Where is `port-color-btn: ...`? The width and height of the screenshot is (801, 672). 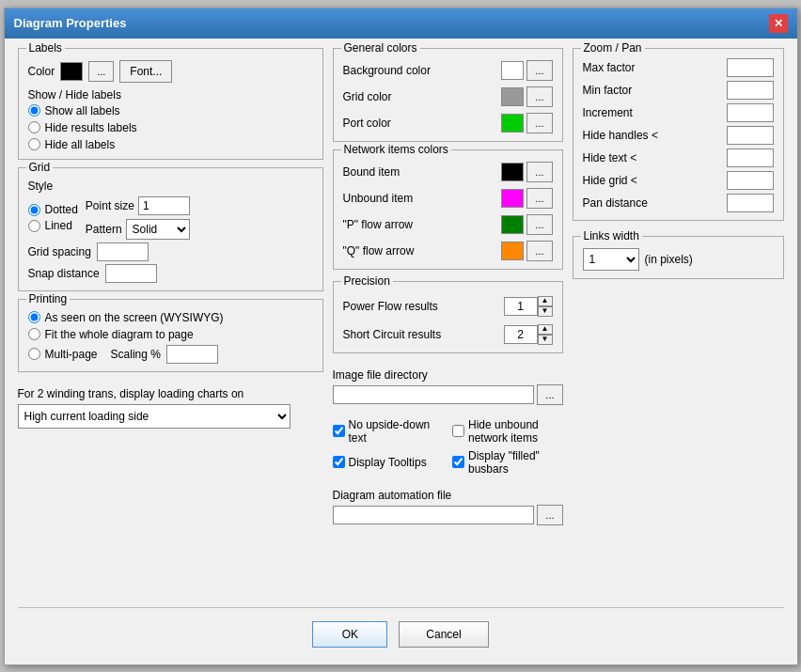 port-color-btn: ... is located at coordinates (540, 123).